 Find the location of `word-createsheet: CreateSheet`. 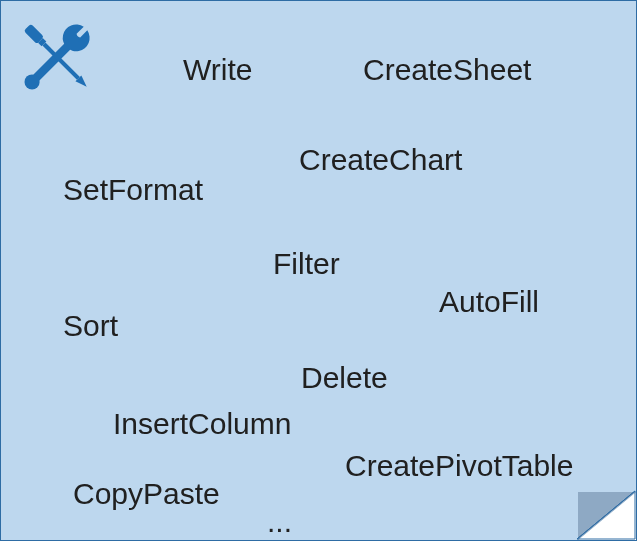

word-createsheet: CreateSheet is located at coordinates (447, 70).